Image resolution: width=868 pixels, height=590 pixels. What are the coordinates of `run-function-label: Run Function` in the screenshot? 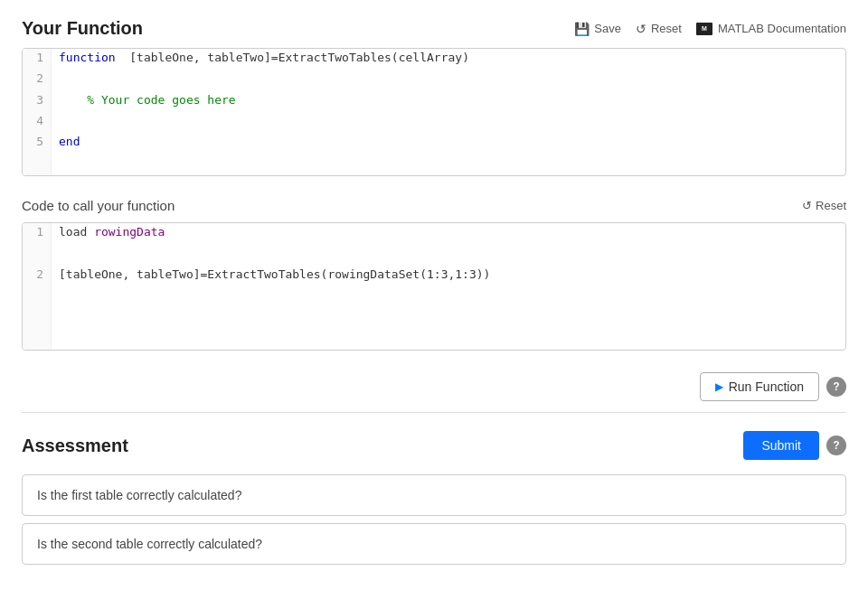 It's located at (767, 387).